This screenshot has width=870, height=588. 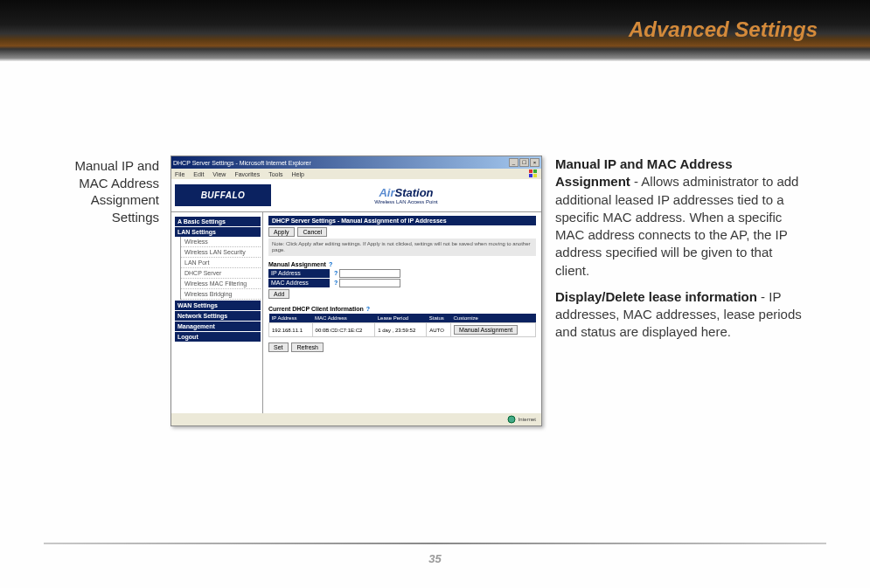 I want to click on col-lease: Lease Period, so click(x=400, y=318).